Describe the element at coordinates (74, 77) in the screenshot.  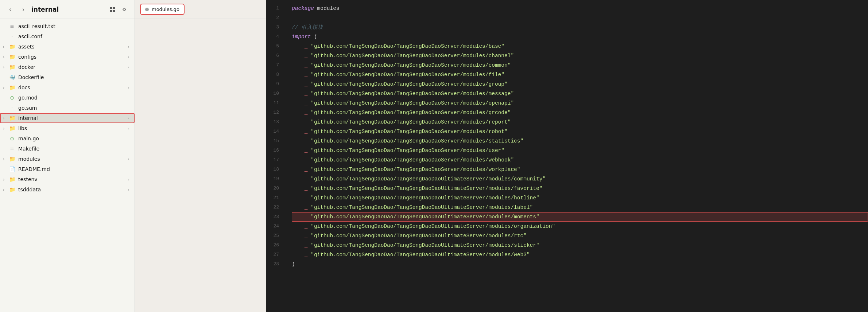
I see `file-item-label: Dockerfile` at that location.